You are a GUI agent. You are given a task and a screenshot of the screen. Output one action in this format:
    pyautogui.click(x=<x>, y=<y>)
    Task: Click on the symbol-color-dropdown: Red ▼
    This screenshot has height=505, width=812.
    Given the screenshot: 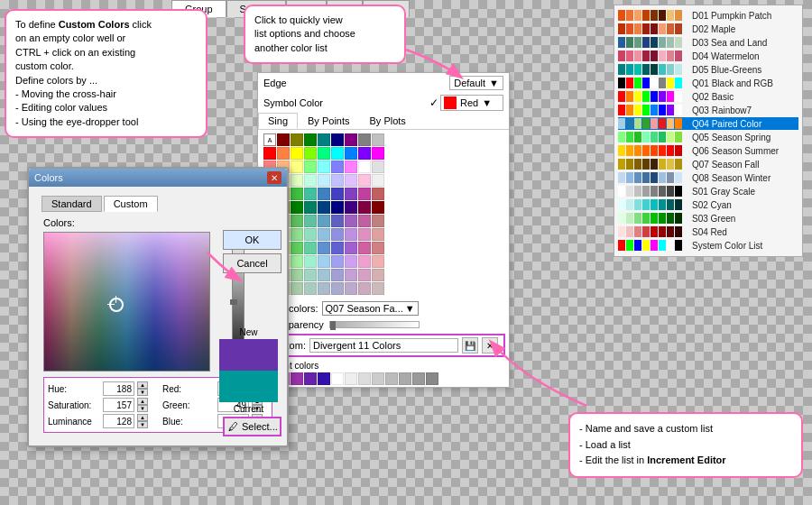 What is the action you would take?
    pyautogui.click(x=472, y=103)
    